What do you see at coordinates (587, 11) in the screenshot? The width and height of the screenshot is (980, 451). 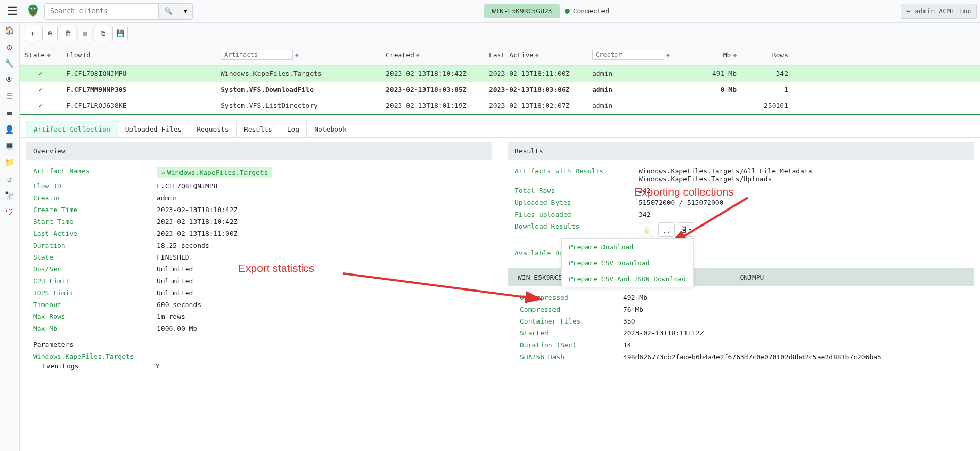 I see `connection-indicator: Connected` at bounding box center [587, 11].